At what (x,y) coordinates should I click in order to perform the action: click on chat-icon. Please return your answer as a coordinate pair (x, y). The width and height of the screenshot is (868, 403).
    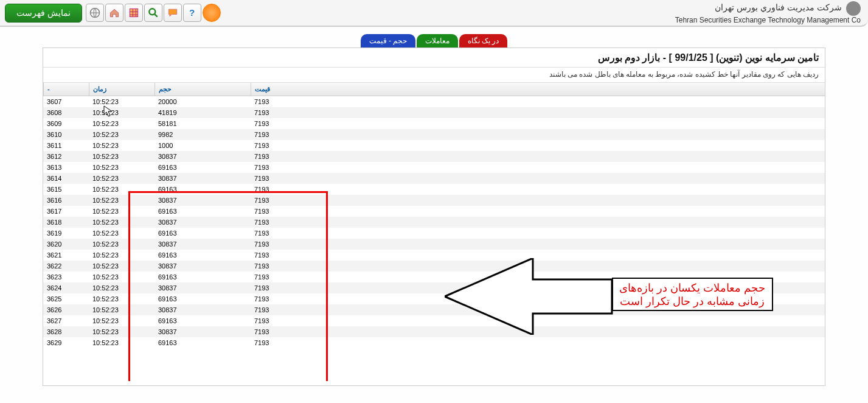
    Looking at the image, I should click on (173, 13).